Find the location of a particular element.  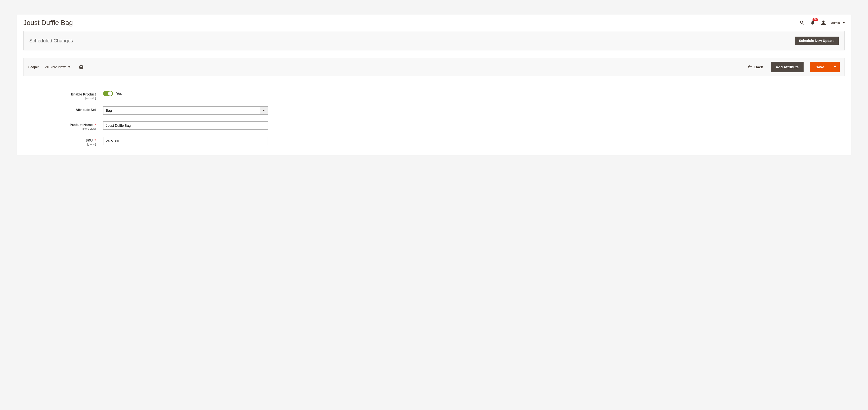

product-name-input is located at coordinates (185, 125).